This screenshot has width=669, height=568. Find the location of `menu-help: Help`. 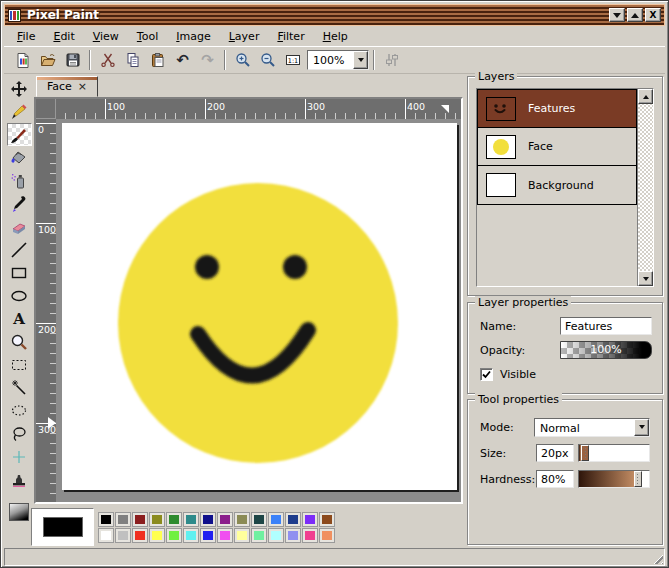

menu-help: Help is located at coordinates (336, 36).